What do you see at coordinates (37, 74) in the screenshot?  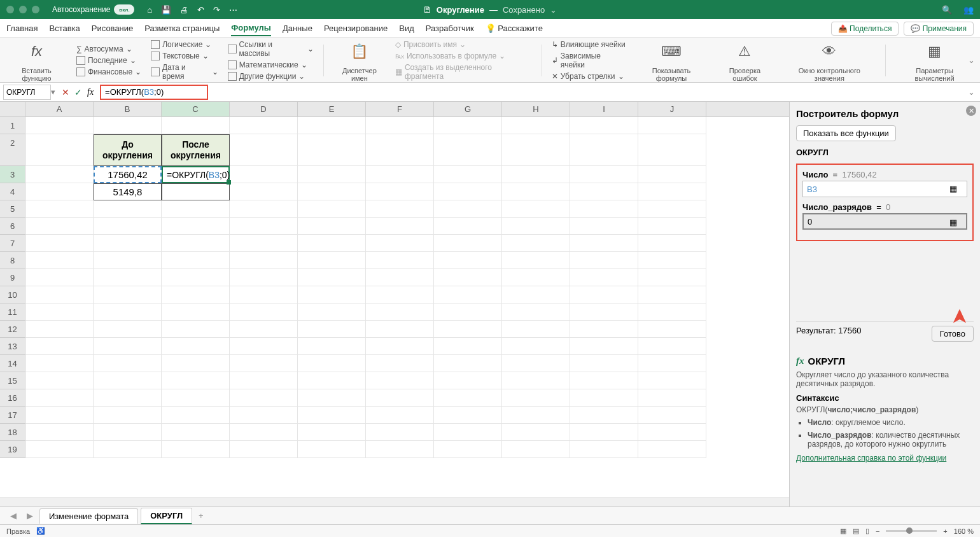 I see `insert-function-label: Вставить функцию` at bounding box center [37, 74].